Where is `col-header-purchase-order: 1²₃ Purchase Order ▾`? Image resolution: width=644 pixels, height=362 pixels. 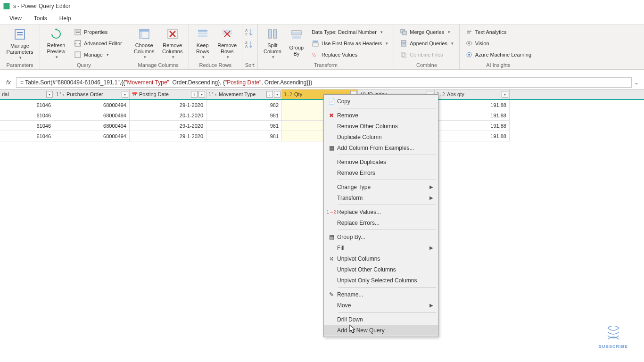
col-header-purchase-order: 1²₃ Purchase Order ▾ is located at coordinates (92, 94).